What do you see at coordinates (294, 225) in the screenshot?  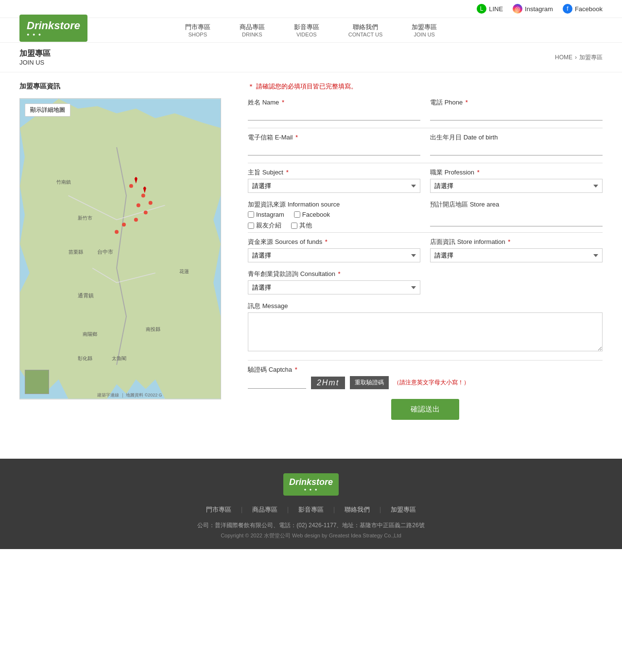 I see `other-checkbox` at bounding box center [294, 225].